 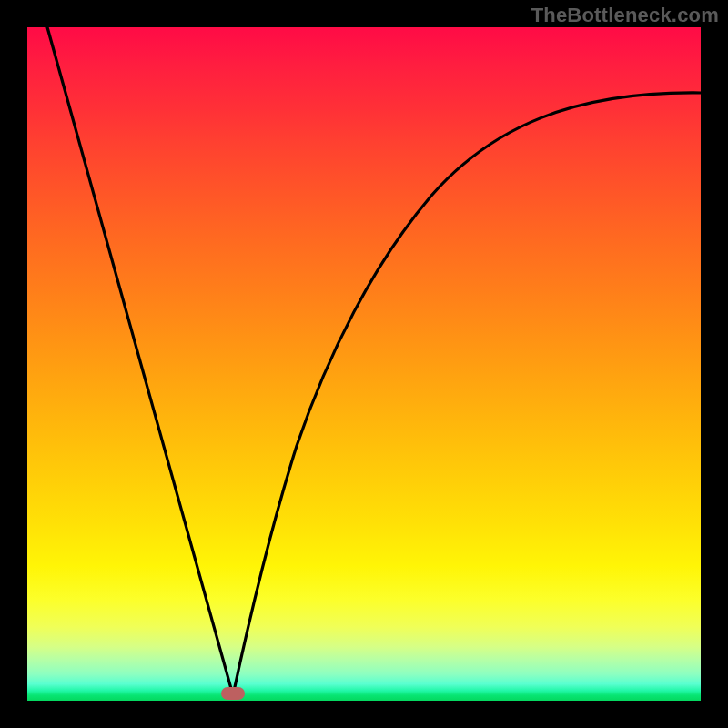 I want to click on optimal-point-marker, so click(x=233, y=693).